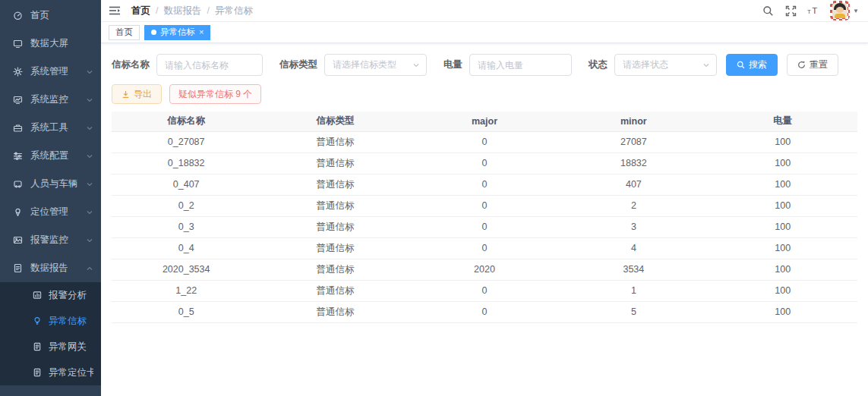 The image size is (868, 396). I want to click on column-header-battery: 电量, so click(783, 121).